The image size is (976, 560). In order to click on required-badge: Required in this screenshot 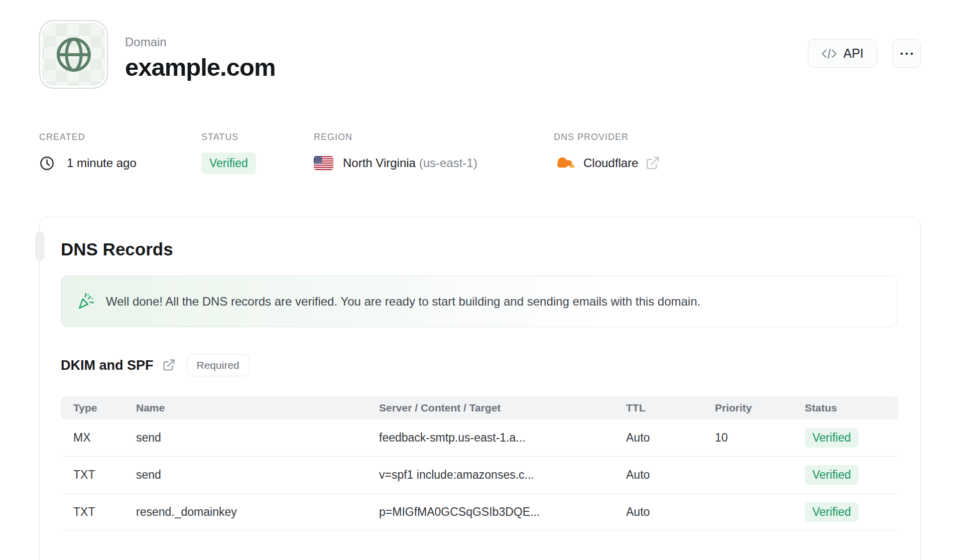, I will do `click(218, 365)`.